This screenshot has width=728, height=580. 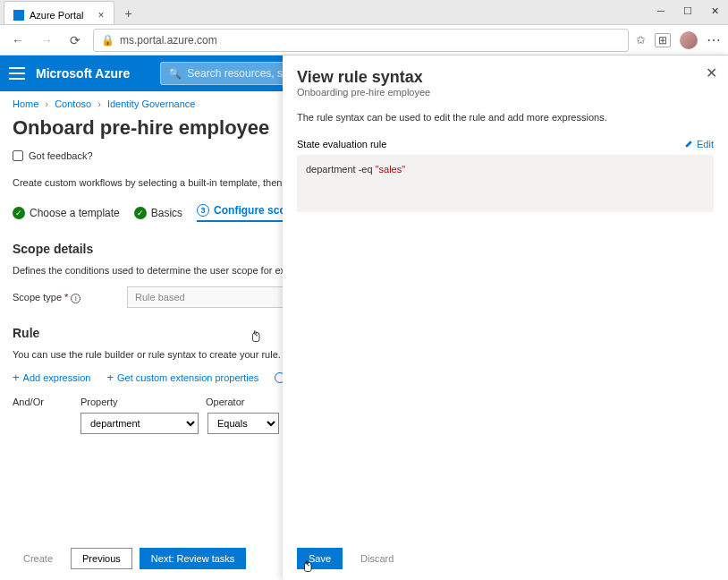 What do you see at coordinates (75, 40) in the screenshot?
I see `refresh-button: ⟳` at bounding box center [75, 40].